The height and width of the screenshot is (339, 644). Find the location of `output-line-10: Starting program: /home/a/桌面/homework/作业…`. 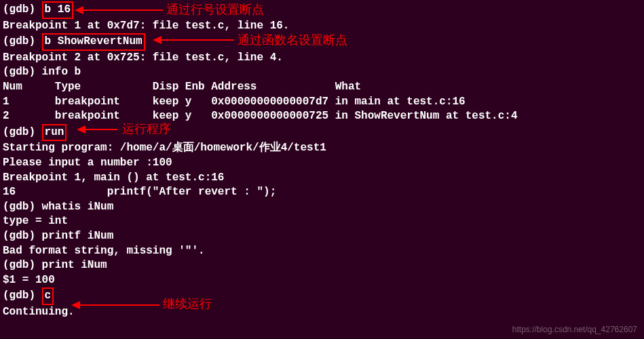

output-line-10: Starting program: /home/a/桌面/homework/作业… is located at coordinates (322, 148).